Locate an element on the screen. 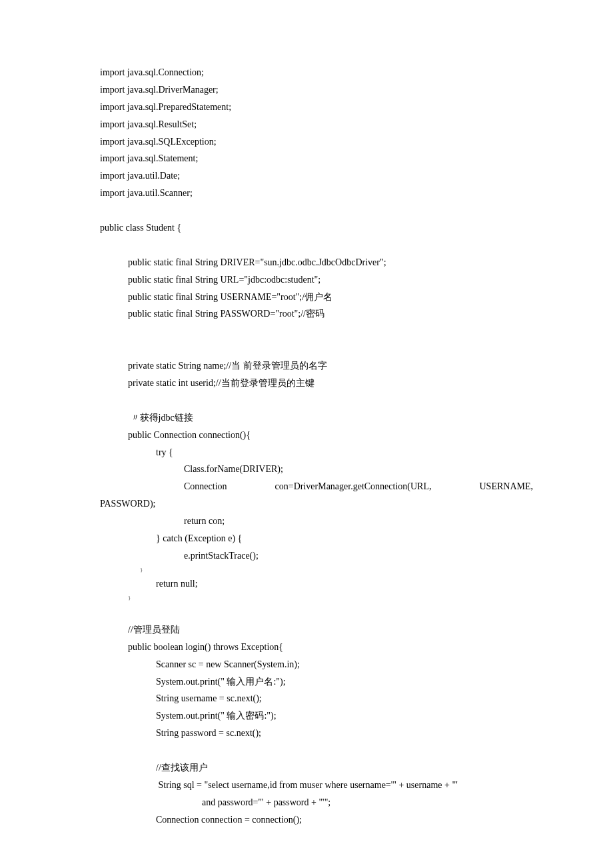 The height and width of the screenshot is (868, 613). code-line: System.out.print(" 输入用户名:"); is located at coordinates (316, 682).